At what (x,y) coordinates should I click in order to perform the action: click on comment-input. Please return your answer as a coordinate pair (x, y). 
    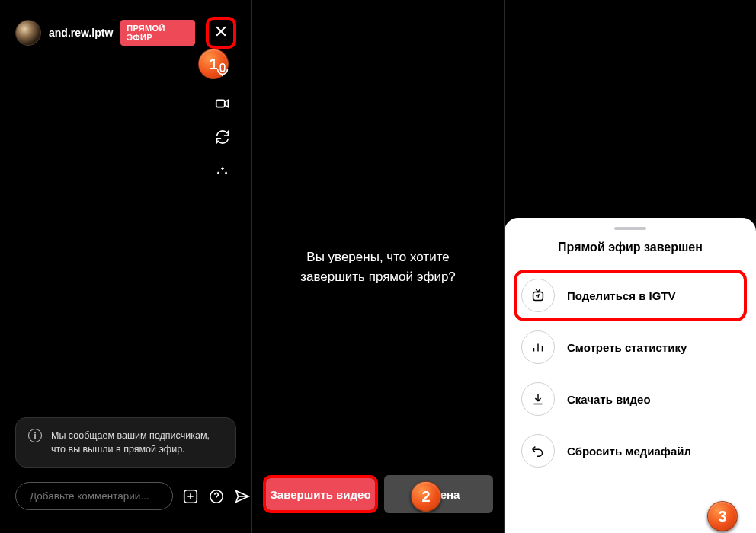
    Looking at the image, I should click on (94, 496).